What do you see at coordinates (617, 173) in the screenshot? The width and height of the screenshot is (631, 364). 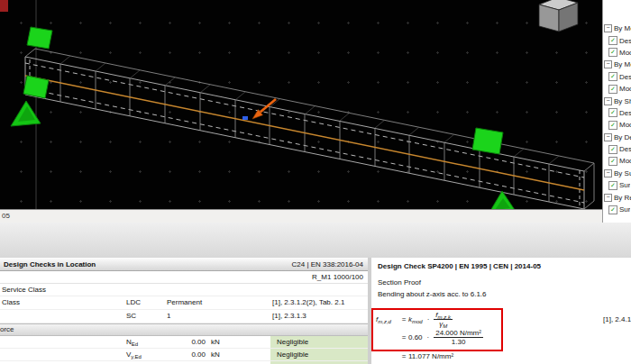 I see `tree-item: −By Surf` at bounding box center [617, 173].